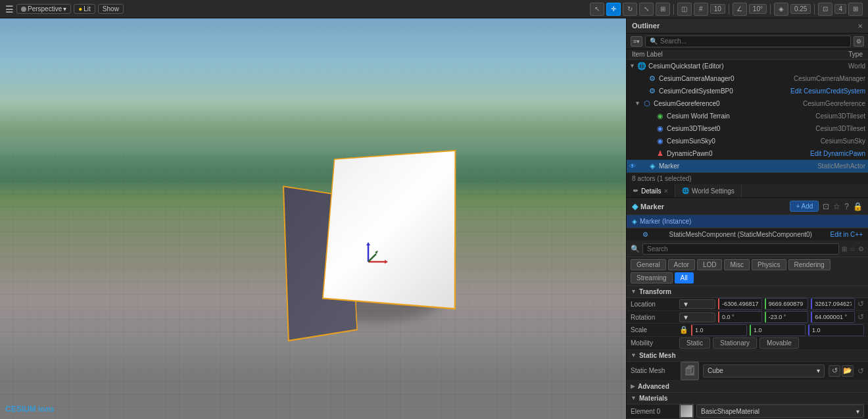 This screenshot has height=419, width=868. Describe the element at coordinates (832, 317) in the screenshot. I see `rotation-z-input` at that location.